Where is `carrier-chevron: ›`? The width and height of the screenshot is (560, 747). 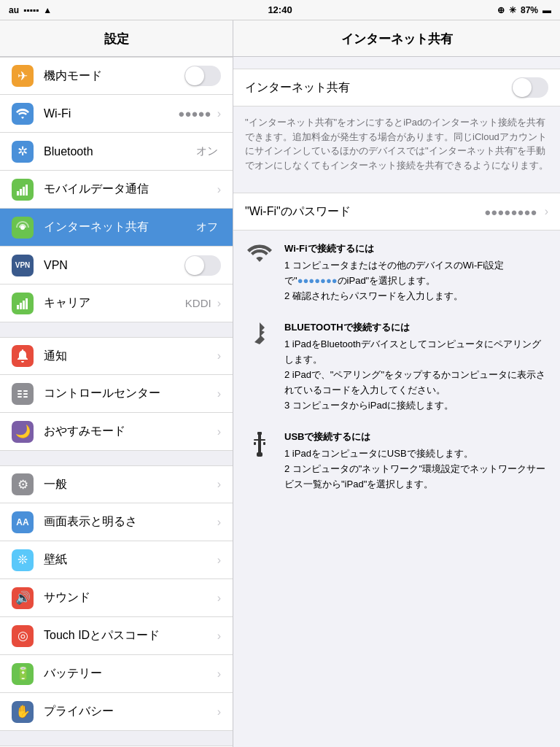 carrier-chevron: › is located at coordinates (219, 303).